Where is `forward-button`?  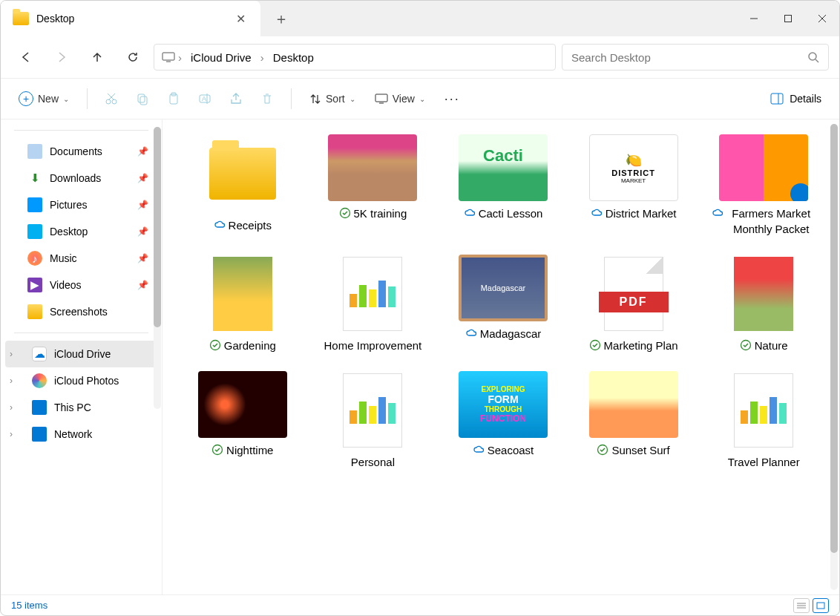
forward-button is located at coordinates (62, 57).